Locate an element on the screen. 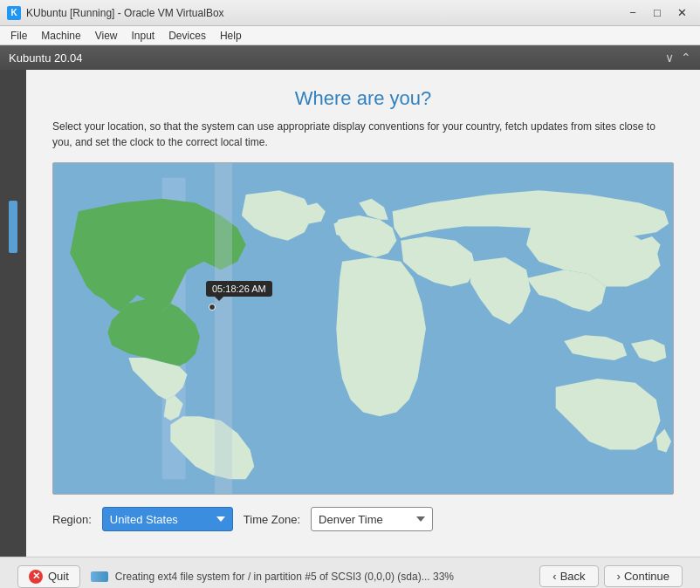 The image size is (700, 588). bottom-bar: ✕ Quit Creating ext4 file system for / i… is located at coordinates (350, 572).